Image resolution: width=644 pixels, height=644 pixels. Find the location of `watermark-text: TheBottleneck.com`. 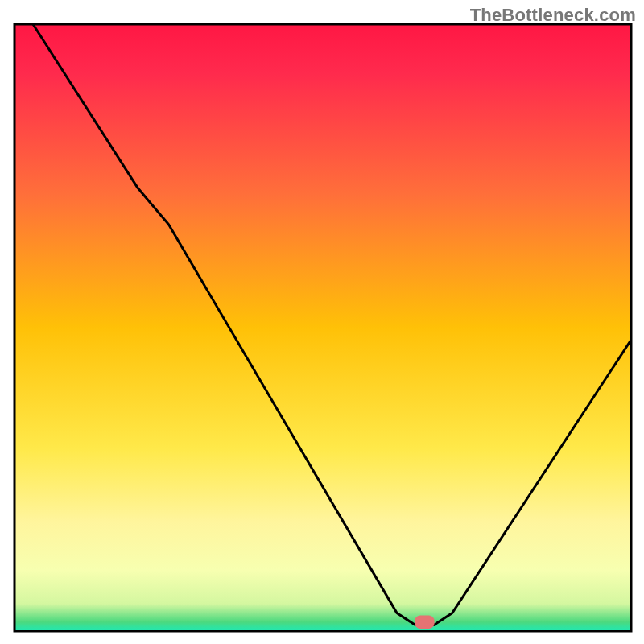

watermark-text: TheBottleneck.com is located at coordinates (553, 15).